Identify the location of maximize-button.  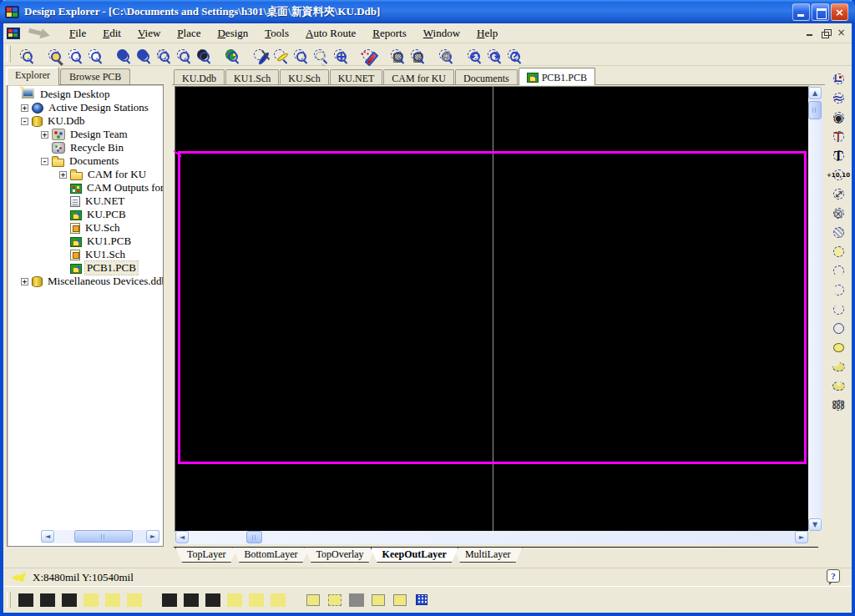
(820, 12).